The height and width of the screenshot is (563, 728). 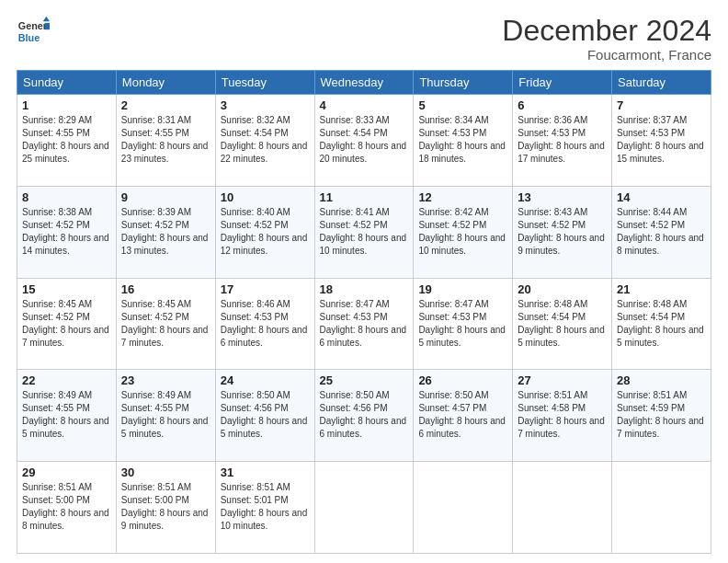 What do you see at coordinates (563, 381) in the screenshot?
I see `day-number: 27` at bounding box center [563, 381].